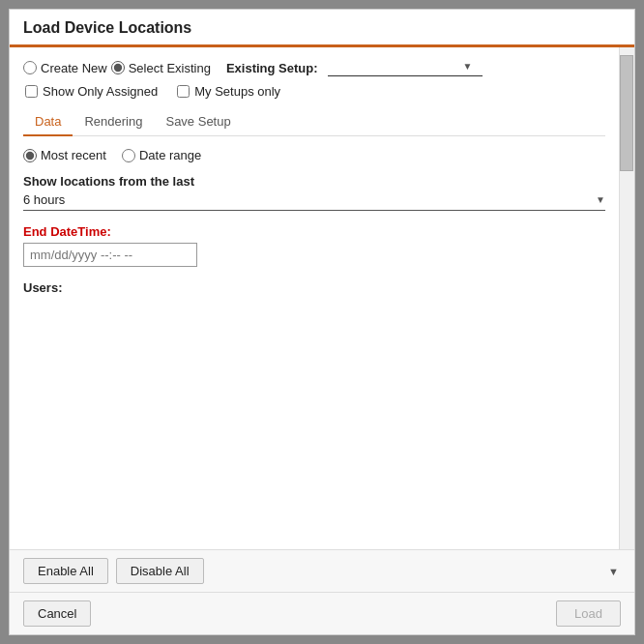 The width and height of the screenshot is (644, 644). I want to click on select-existing-radio-label: Select Existing, so click(161, 68).